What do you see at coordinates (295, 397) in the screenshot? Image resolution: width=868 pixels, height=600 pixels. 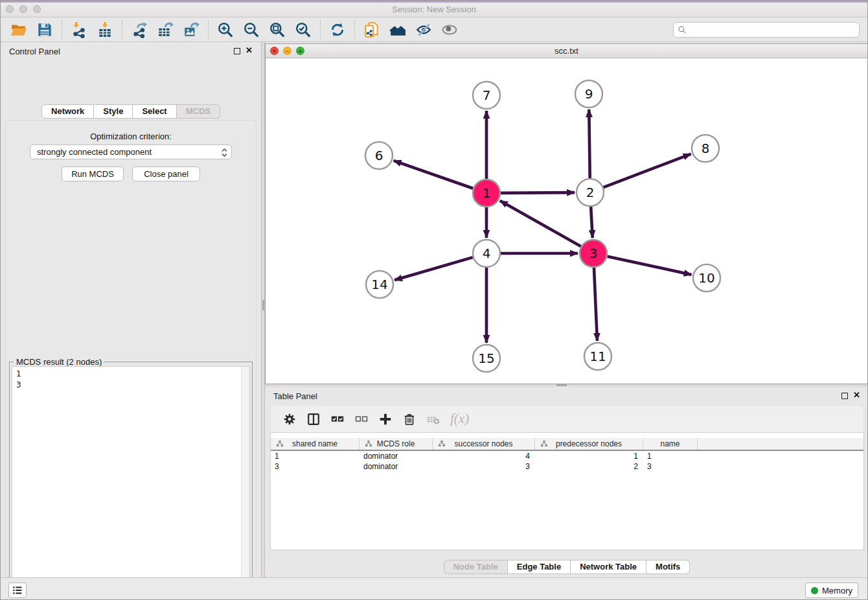 I see `table-panel-title: Table Panel` at bounding box center [295, 397].